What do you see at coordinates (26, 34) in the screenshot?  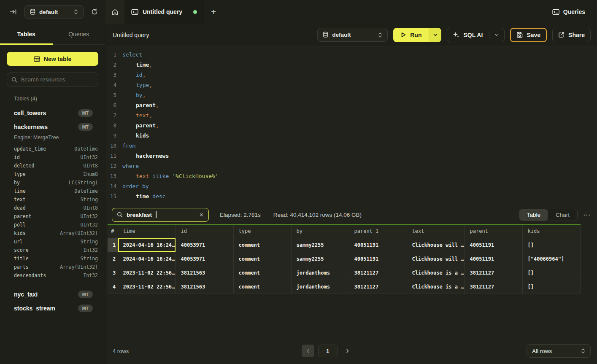 I see `sidebar-tab-tables: Tables` at bounding box center [26, 34].